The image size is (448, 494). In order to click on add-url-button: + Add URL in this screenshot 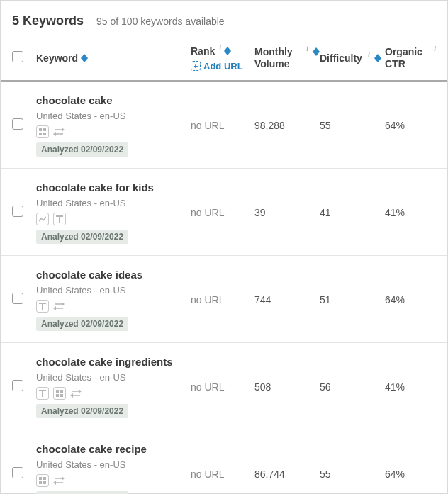, I will do `click(217, 67)`.